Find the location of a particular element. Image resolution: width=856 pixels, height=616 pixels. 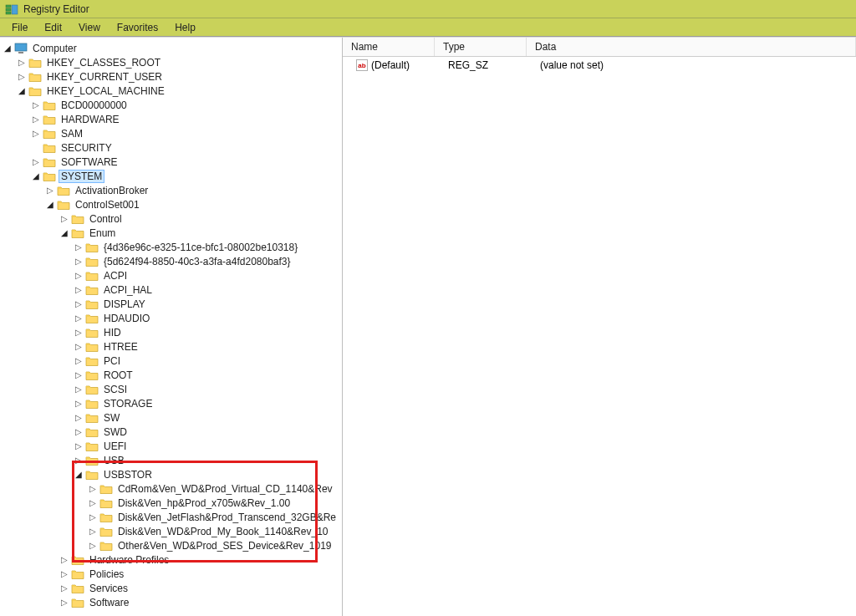

tree-item-activationbroker: ▷ ActivationBroker is located at coordinates (193, 191).